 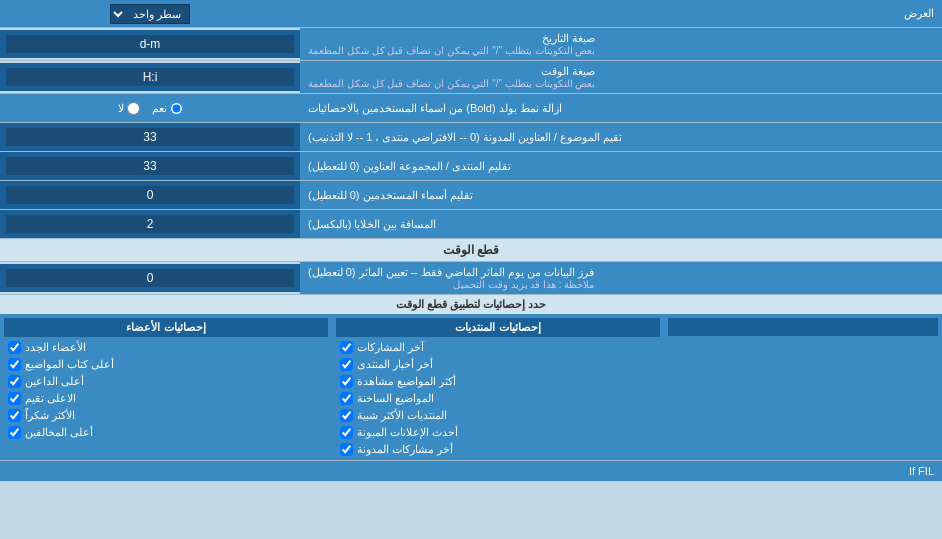 What do you see at coordinates (150, 77) in the screenshot?
I see `time-format-input` at bounding box center [150, 77].